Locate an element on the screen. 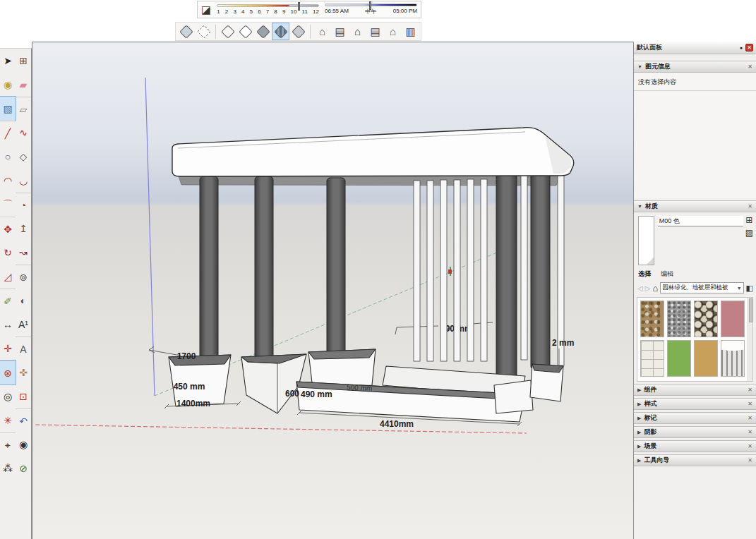 The height and width of the screenshot is (539, 756). time-slider-handle is located at coordinates (370, 6).